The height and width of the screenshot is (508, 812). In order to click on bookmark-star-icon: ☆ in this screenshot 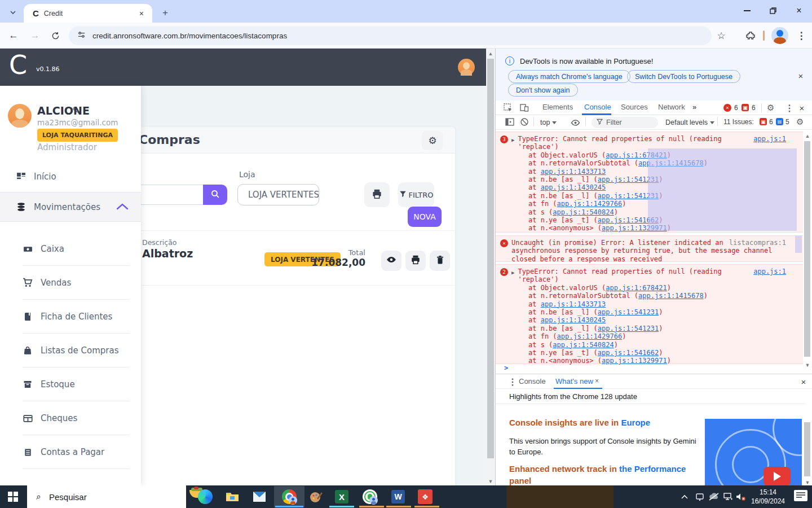, I will do `click(721, 36)`.